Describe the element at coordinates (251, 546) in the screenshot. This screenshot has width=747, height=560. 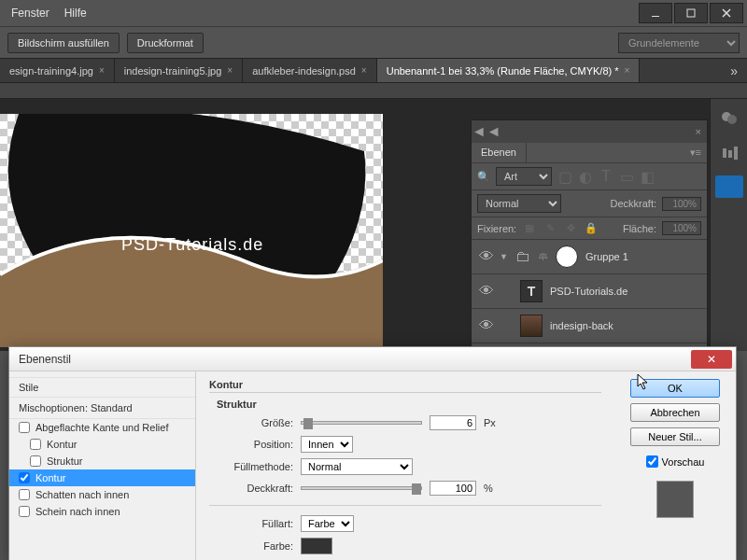
I see `color-label: Farbe:` at that location.